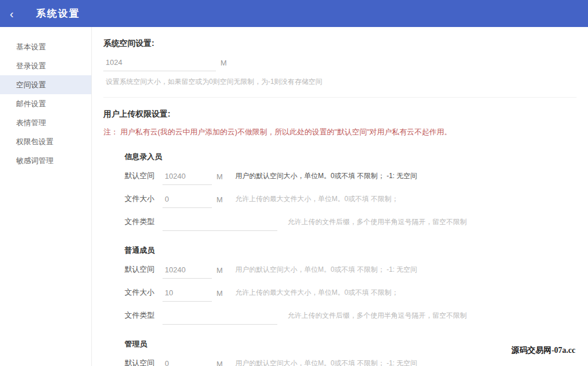  Describe the element at coordinates (46, 197) in the screenshot. I see `sidebar: 基本设置登录设置空间设置邮件设置表情管理权限包设置敏感词管理` at that location.